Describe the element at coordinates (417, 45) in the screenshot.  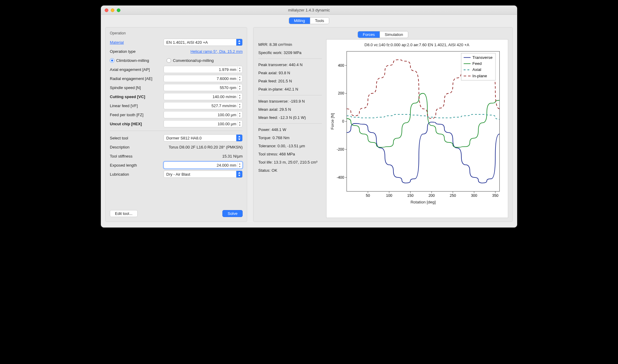
I see `chart-title: D8.0 vc:140 fz:0.000 ap:2.0 ae:7.60 EN 1…` at that location.